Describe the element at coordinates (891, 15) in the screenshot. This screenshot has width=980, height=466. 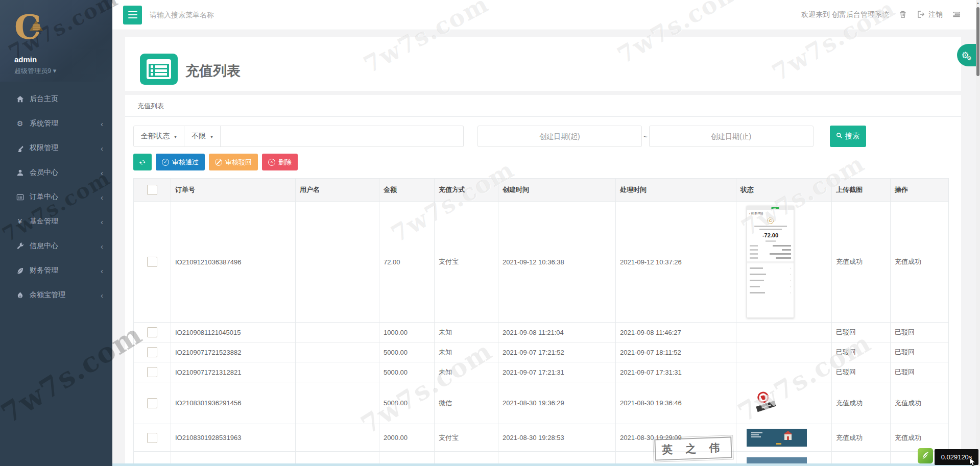
I see `topbar-right: 欢迎来到 创富后台管理系统 注销` at that location.